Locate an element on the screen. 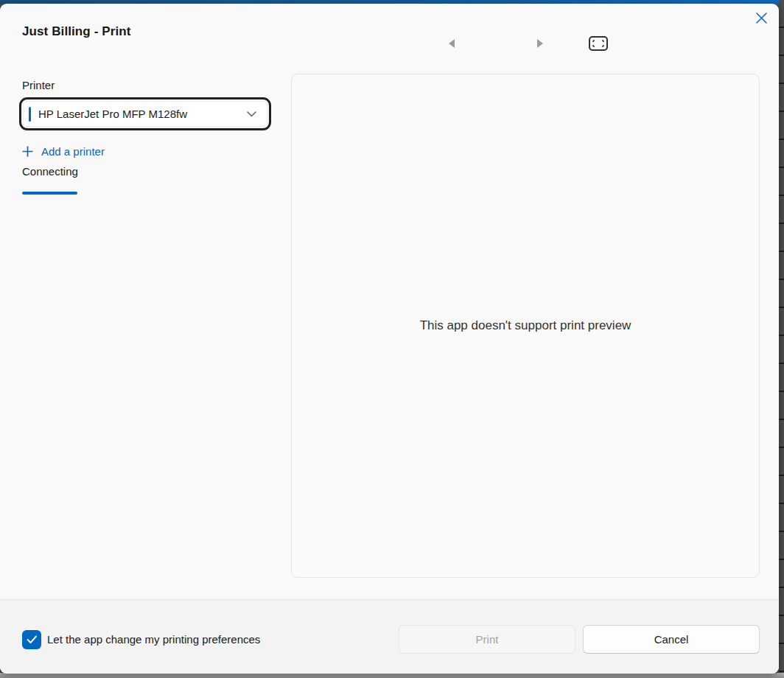 This screenshot has height=678, width=784. fit-to-page-button is located at coordinates (598, 43).